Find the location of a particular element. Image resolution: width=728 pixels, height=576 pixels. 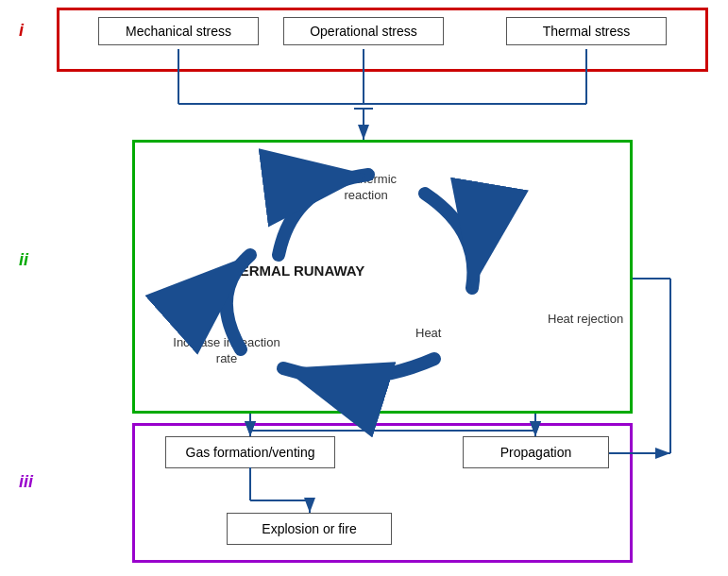

mechanical-stress-box: Mechanical stress is located at coordinates (178, 31).